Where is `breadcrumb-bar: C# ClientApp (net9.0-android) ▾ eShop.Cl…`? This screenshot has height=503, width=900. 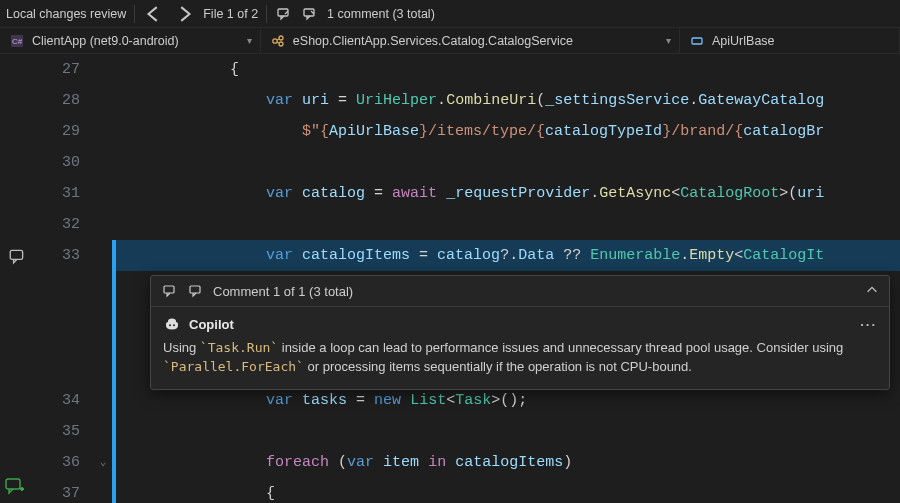
breadcrumb-bar: C# ClientApp (net9.0-android) ▾ eShop.Cl… is located at coordinates (450, 41).